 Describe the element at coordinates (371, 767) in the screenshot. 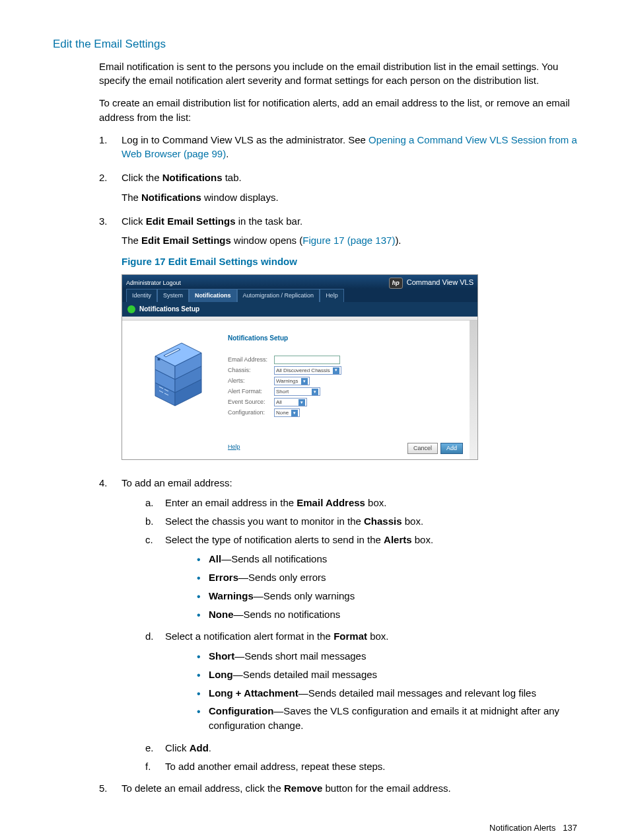

I see `substep-4f: To add another email address, repeat the…` at that location.